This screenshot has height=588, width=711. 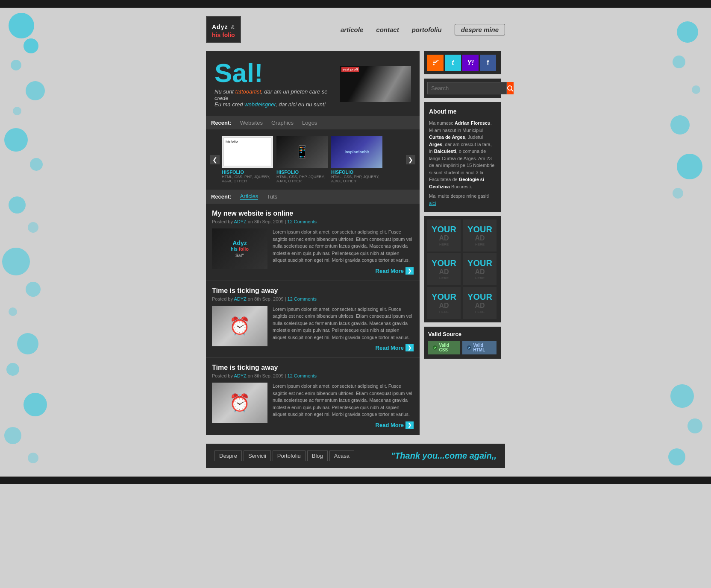 I want to click on read-more-btn-1: Read More, so click(x=395, y=271).